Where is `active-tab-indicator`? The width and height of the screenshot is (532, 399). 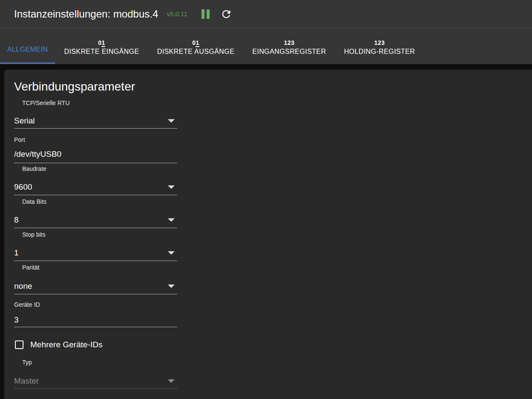
active-tab-indicator is located at coordinates (27, 63).